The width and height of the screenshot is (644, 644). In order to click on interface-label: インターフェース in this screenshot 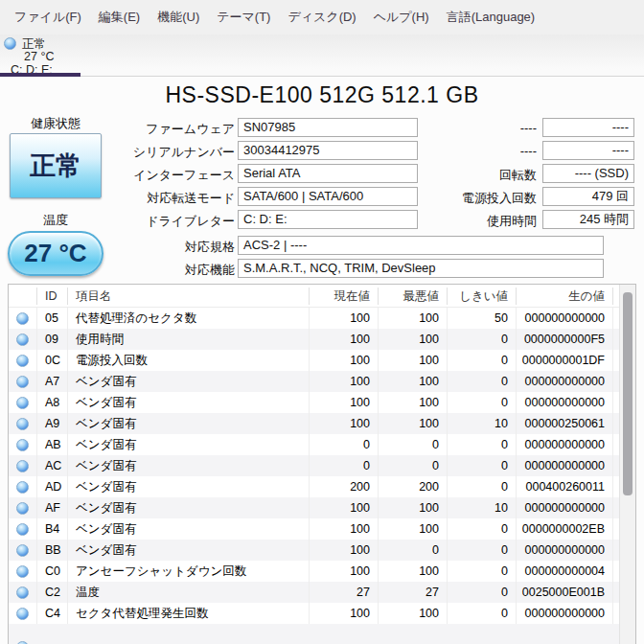, I will do `click(139, 175)`.